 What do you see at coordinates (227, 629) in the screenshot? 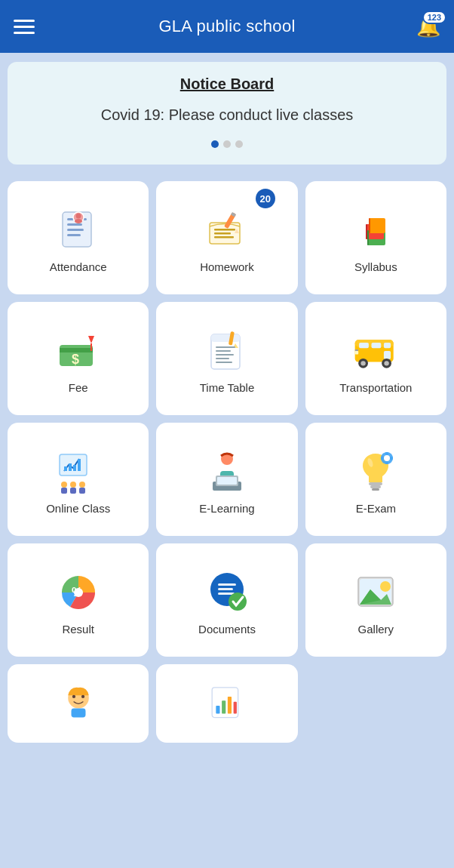
I see `documents-label: Documents` at bounding box center [227, 629].